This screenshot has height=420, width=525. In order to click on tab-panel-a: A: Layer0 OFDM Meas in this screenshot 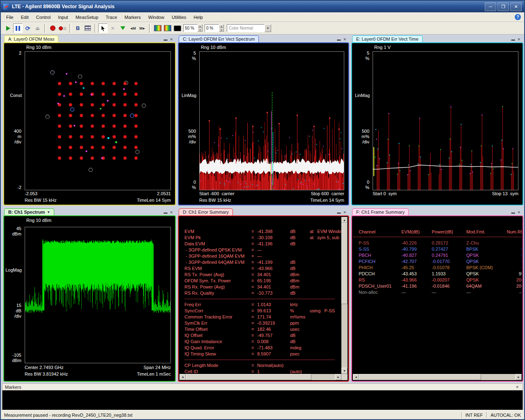, I will do `click(31, 39)`.